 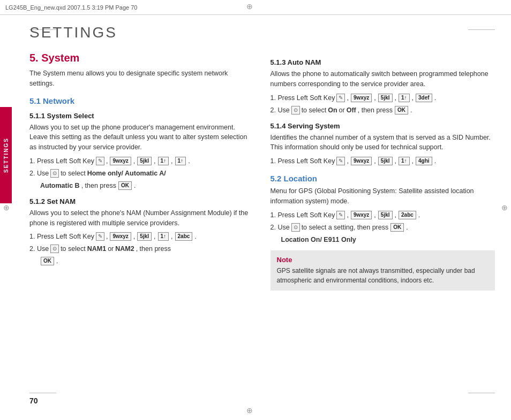 I want to click on header-text: LG245B_Eng_new.qxd 2007.1.5 3:19 PM Page…, so click(x=71, y=7).